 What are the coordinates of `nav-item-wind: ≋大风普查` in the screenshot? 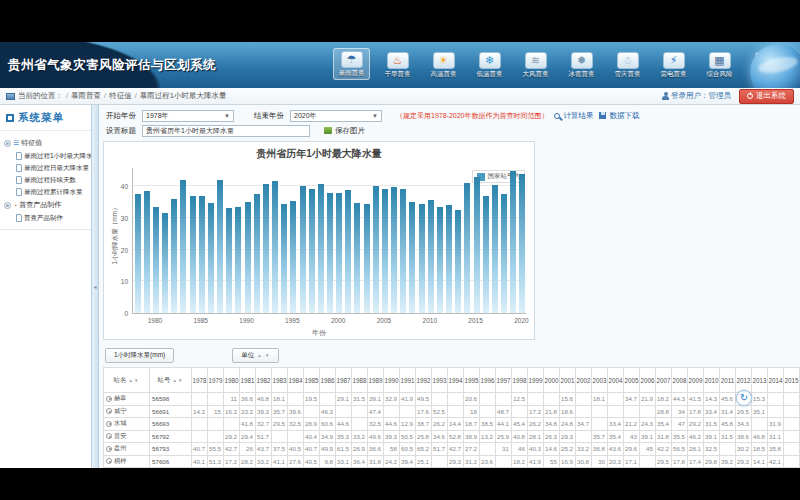 It's located at (536, 65).